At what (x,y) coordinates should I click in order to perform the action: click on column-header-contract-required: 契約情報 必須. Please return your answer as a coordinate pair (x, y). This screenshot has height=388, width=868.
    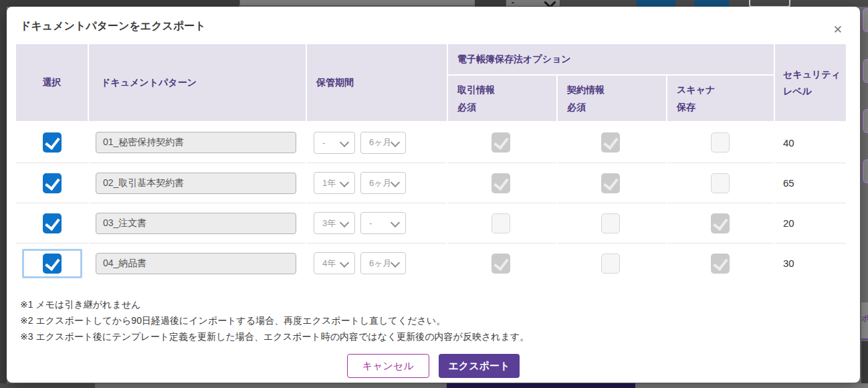
    Looking at the image, I should click on (612, 98).